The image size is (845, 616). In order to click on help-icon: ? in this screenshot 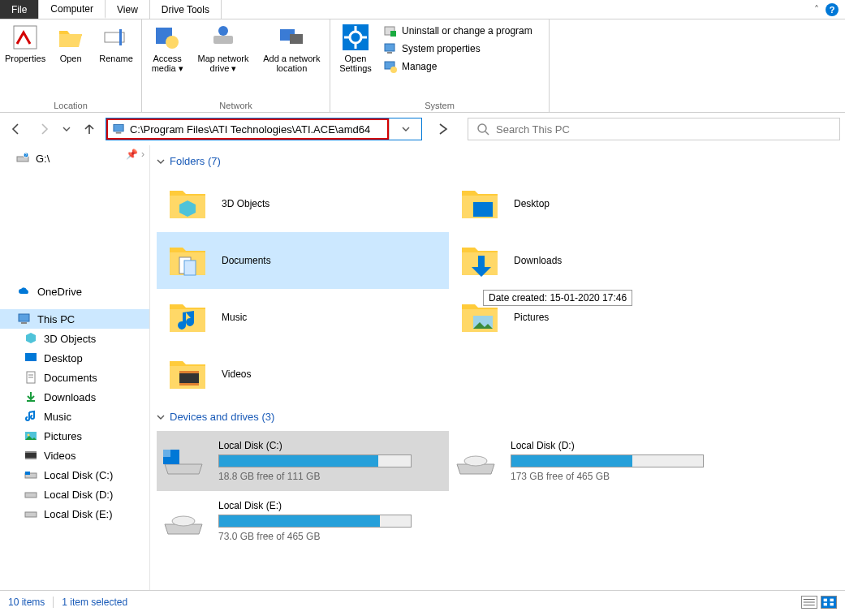, I will do `click(832, 10)`.